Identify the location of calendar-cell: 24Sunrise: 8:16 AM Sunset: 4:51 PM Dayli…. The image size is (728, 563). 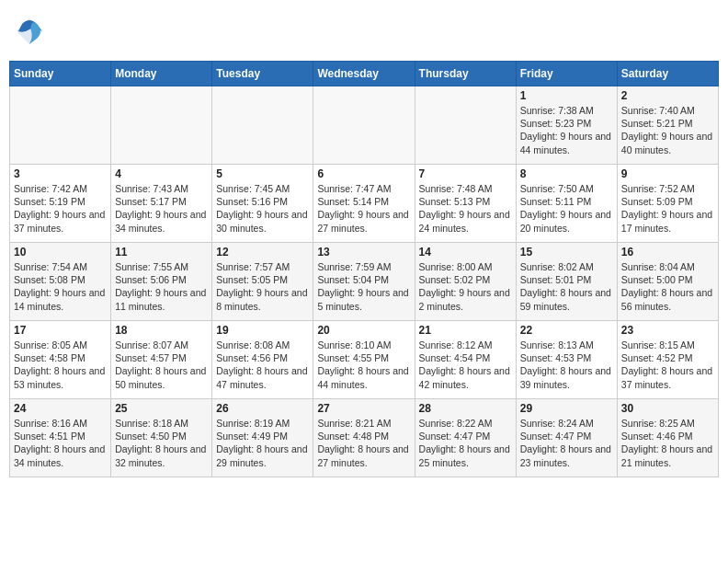
(61, 438).